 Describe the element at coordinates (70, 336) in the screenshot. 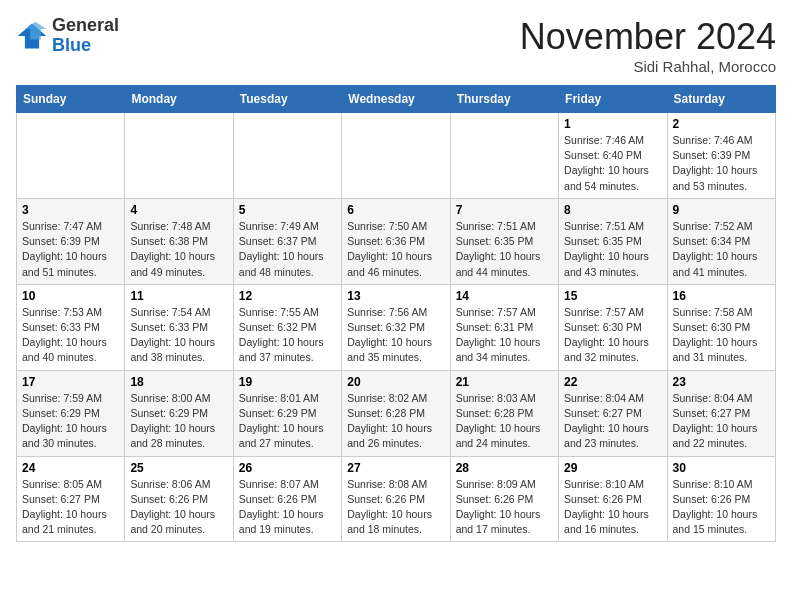

I see `day-info: Sunrise: 7:53 AM Sunset: 6:33 PM Dayligh…` at that location.